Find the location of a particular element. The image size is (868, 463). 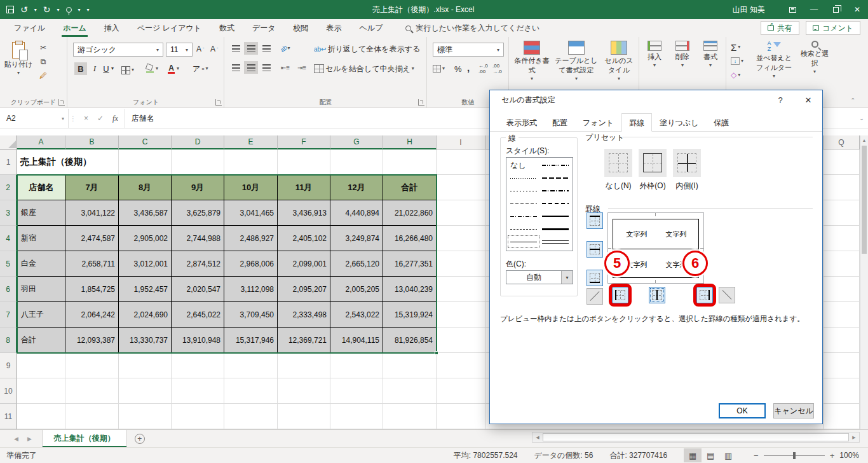

cell-I7 is located at coordinates (461, 315).